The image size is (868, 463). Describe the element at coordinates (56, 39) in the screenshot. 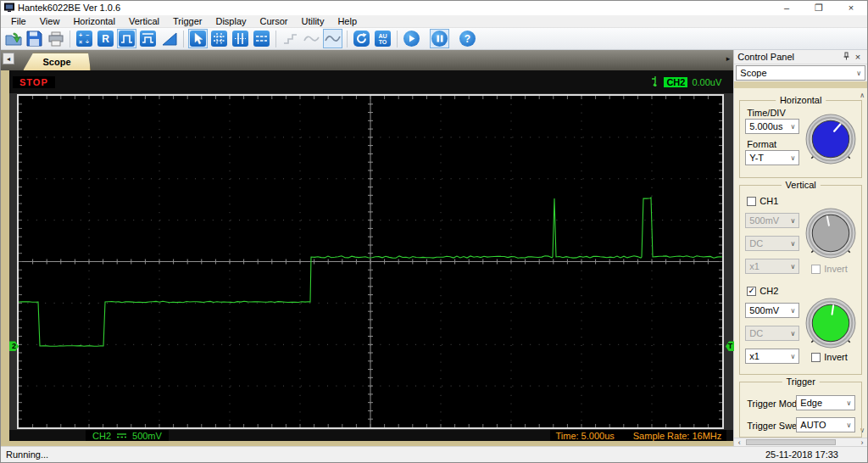

I see `print-button` at that location.